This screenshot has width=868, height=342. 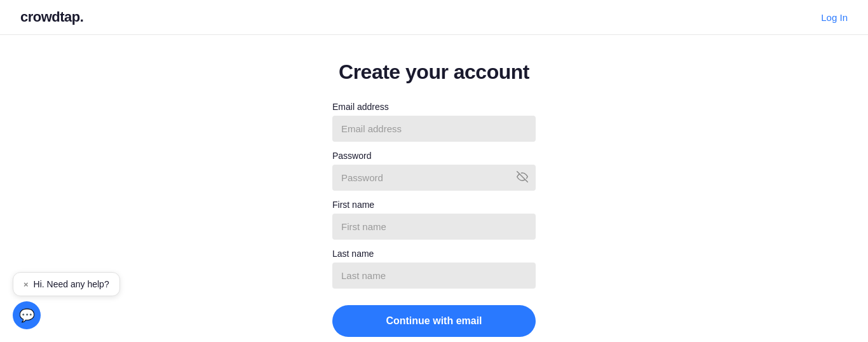 I want to click on header: crowdtap. Log In, so click(x=434, y=18).